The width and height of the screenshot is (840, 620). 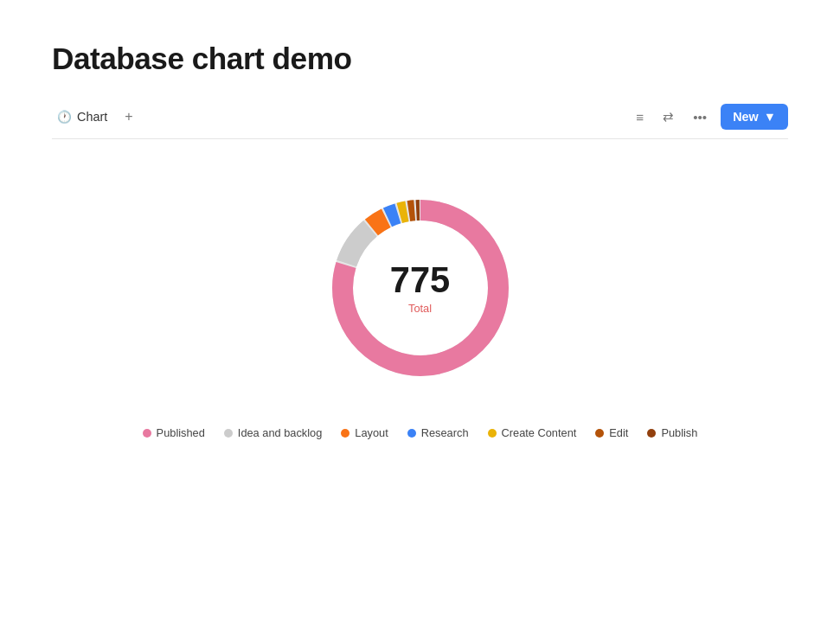 What do you see at coordinates (640, 118) in the screenshot?
I see `filter-button: ≡` at bounding box center [640, 118].